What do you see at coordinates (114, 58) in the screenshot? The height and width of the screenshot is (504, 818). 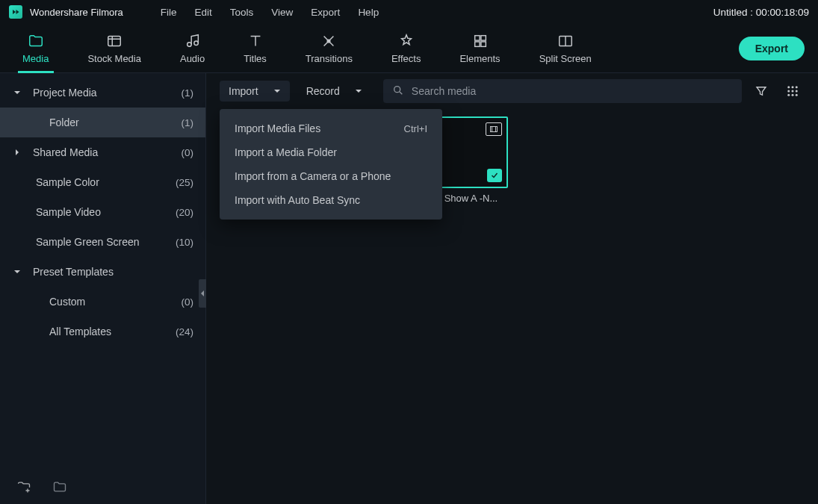 I see `tab-label: Stock Media` at bounding box center [114, 58].